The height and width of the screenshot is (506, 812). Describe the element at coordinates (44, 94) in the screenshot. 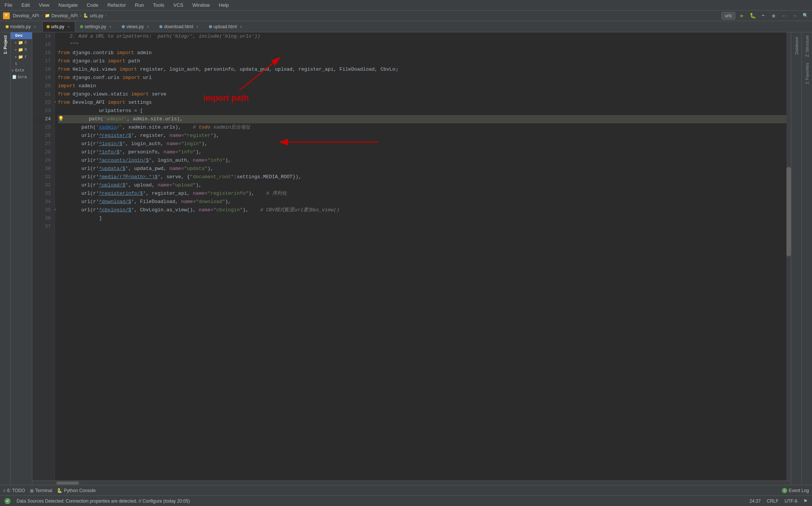

I see `line-21: 21` at that location.